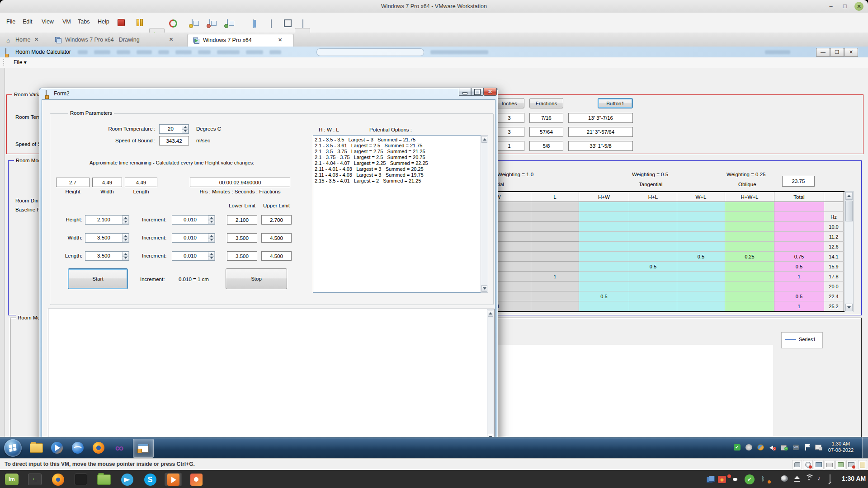 The height and width of the screenshot is (488, 868). I want to click on length-spinner: 3.500, so click(107, 256).